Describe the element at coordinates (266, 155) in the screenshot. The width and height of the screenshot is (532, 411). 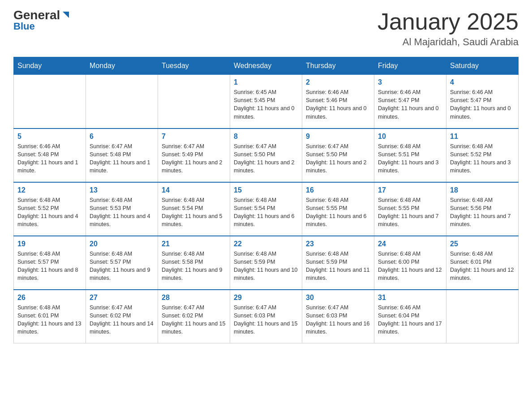
I see `week-row-2: 5Sunrise: 6:46 AM Sunset: 5:48 PM Daylig…` at that location.